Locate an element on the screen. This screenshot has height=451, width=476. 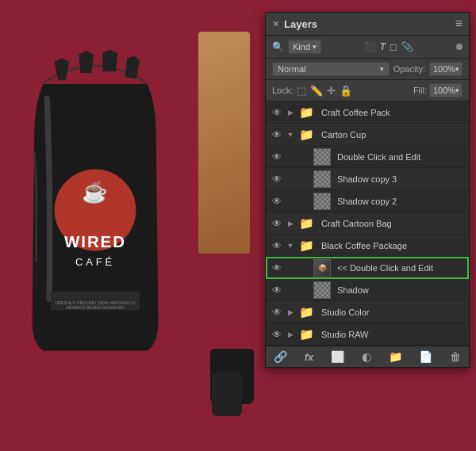
lock-transparent-icon: ⬚ is located at coordinates (301, 90).